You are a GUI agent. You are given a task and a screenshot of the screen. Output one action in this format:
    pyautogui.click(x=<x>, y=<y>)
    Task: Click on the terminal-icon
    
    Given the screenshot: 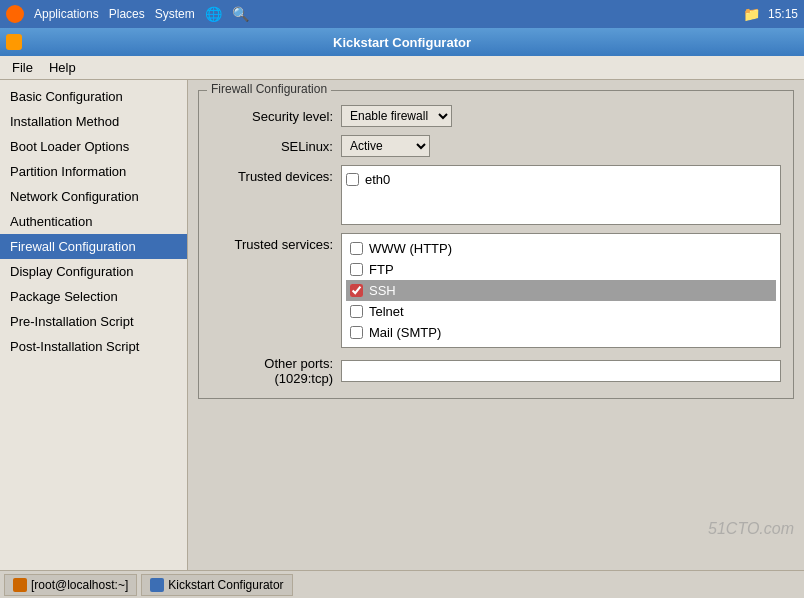 What is the action you would take?
    pyautogui.click(x=20, y=585)
    